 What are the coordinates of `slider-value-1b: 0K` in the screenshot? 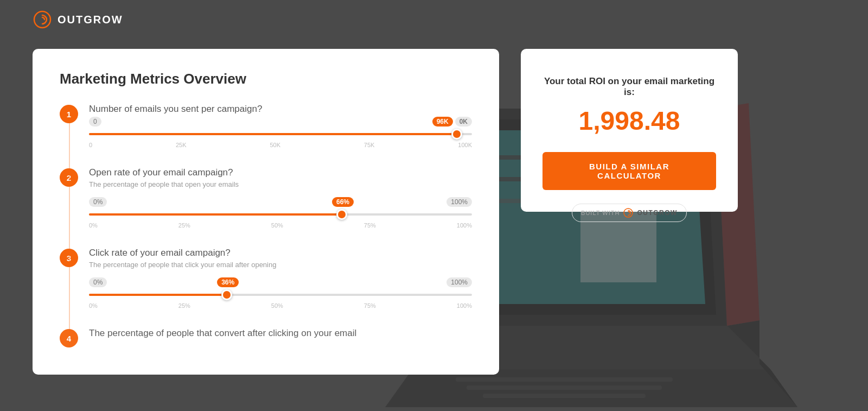 It's located at (463, 122).